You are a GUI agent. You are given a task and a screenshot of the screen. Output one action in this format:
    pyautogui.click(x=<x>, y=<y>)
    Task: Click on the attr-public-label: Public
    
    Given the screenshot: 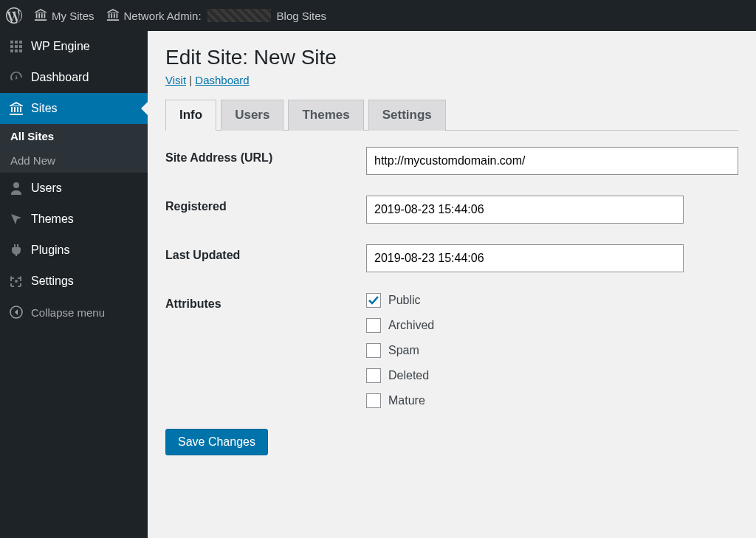 What is the action you would take?
    pyautogui.click(x=405, y=300)
    